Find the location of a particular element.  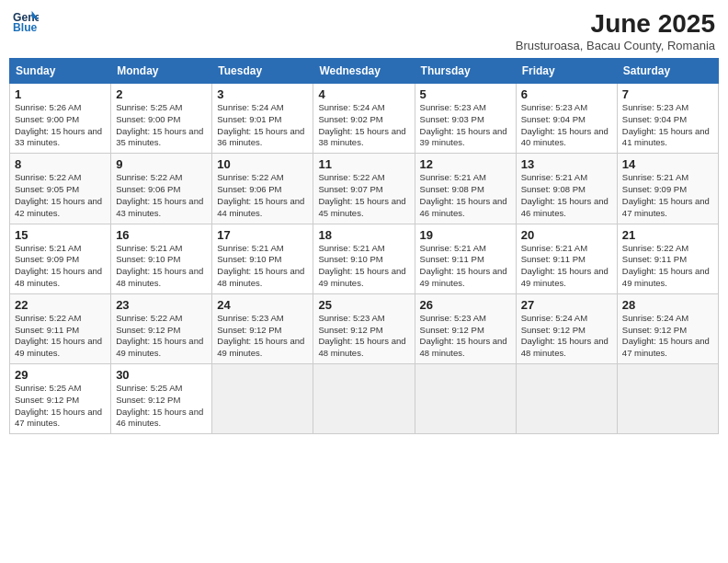

sunset-text: Sunset: 9:07 PM is located at coordinates (350, 190).